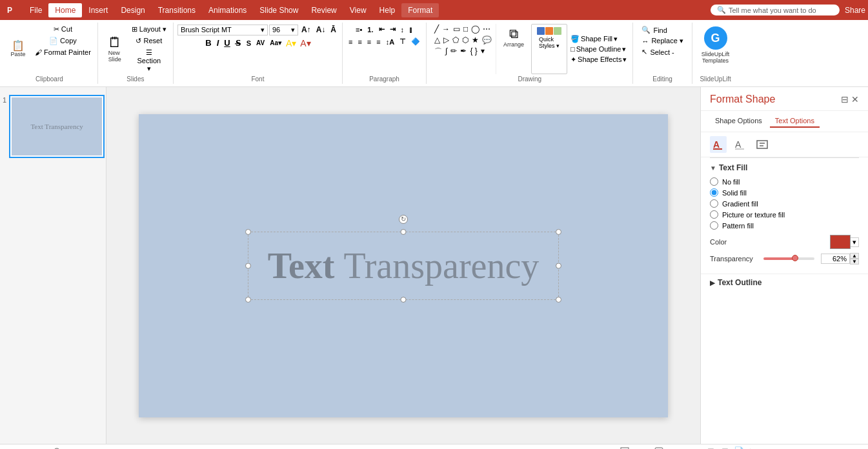 The height and width of the screenshot is (449, 868). What do you see at coordinates (465, 40) in the screenshot?
I see `shape-hex: ⬡` at bounding box center [465, 40].